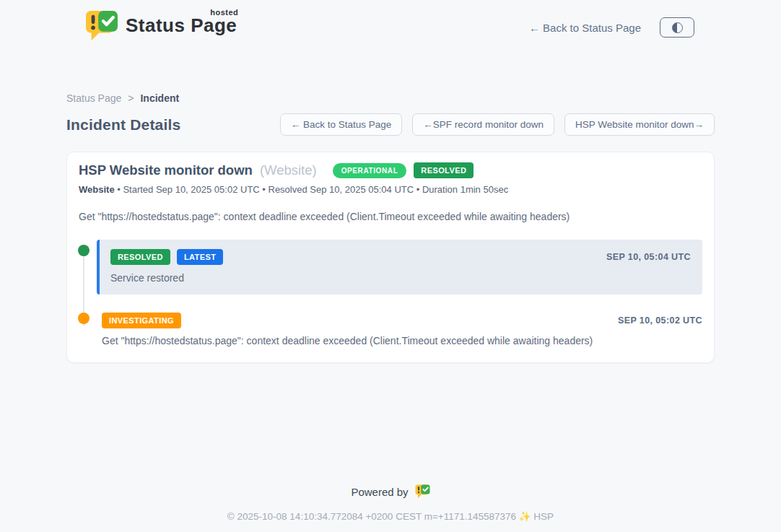 The image size is (781, 532). Describe the element at coordinates (390, 98) in the screenshot. I see `breadcrumb: Status Page > Incident` at that location.